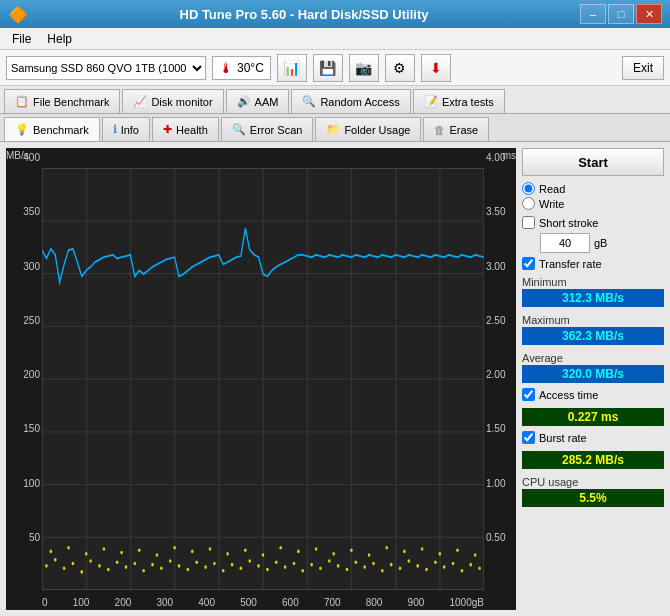  Describe the element at coordinates (436, 68) in the screenshot. I see `toolbar-btn-5: ⬇` at that location.